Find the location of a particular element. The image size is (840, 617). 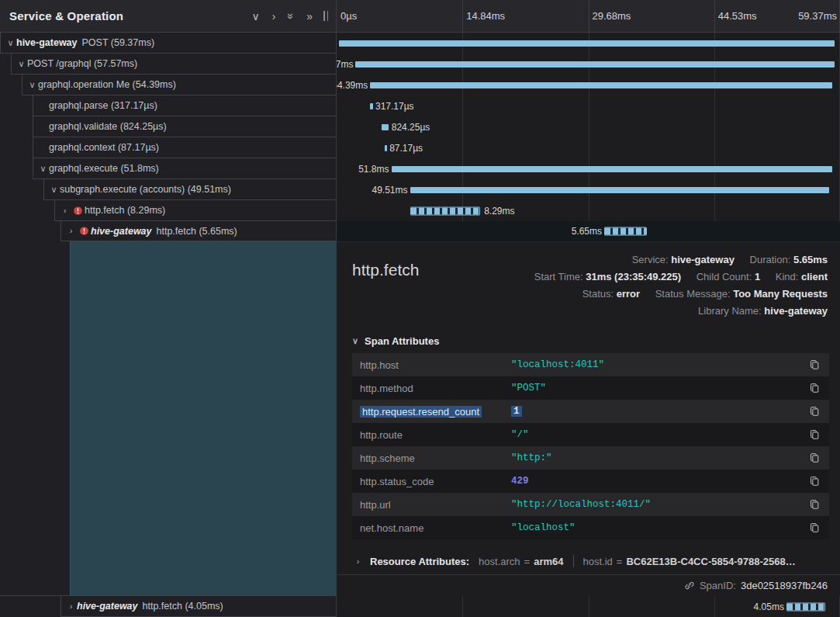

span-id-footer: SpanID: 3de02518937fb246 is located at coordinates (588, 585).